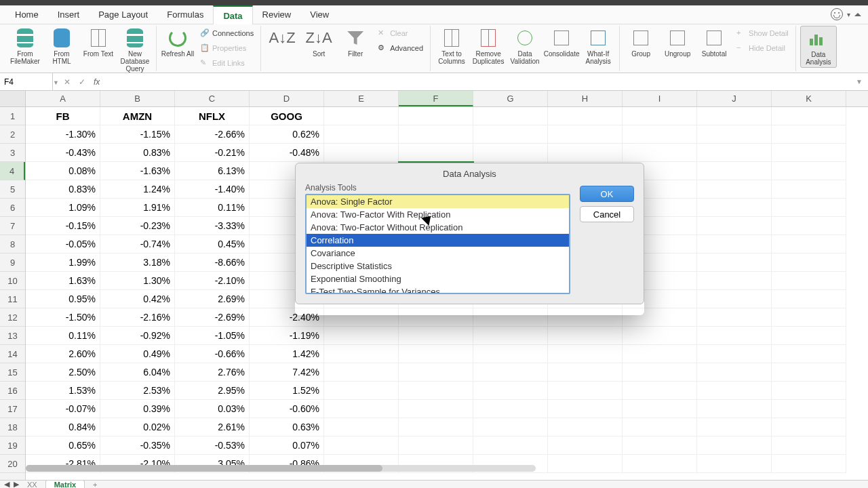 Image resolution: width=868 pixels, height=488 pixels. I want to click on tool-item-correlation: Correlation, so click(438, 240).